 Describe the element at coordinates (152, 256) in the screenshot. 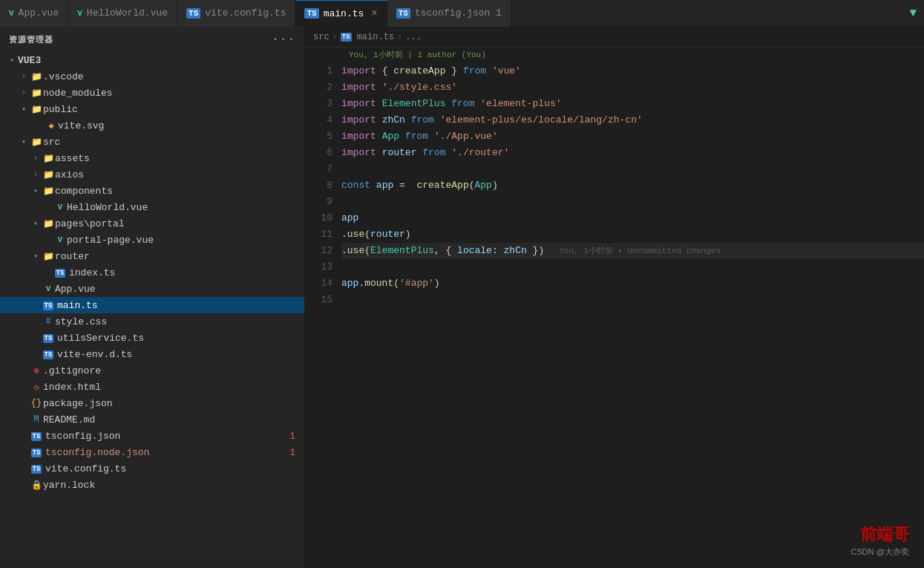

I see `sidebar-item-router: ▾ 📁 router` at that location.